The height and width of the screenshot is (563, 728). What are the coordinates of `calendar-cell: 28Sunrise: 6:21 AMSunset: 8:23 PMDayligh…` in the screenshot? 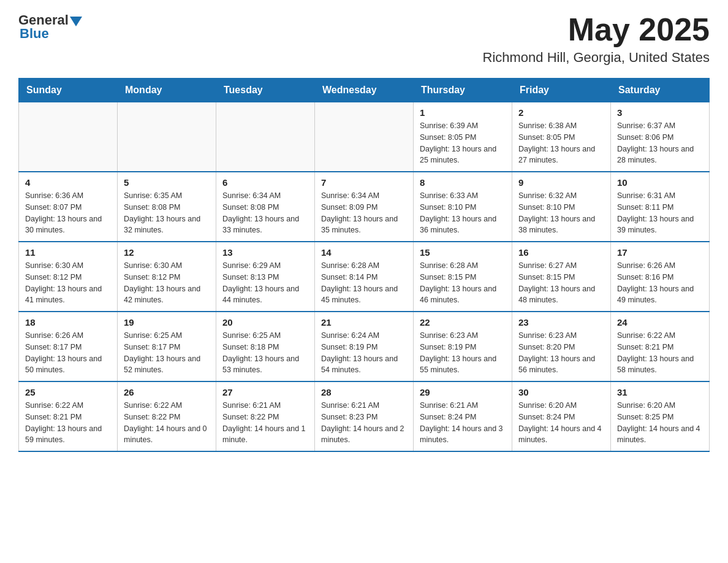 It's located at (364, 416).